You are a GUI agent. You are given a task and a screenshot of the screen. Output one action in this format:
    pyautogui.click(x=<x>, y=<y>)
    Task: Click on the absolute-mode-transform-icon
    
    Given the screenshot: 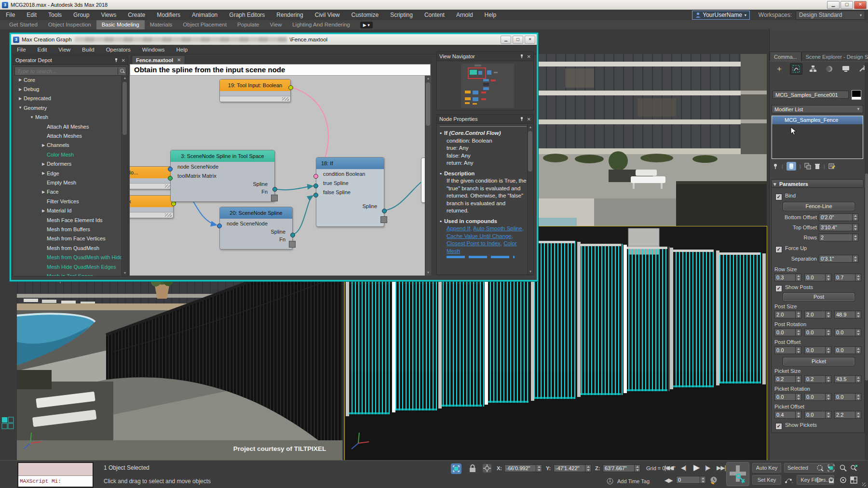 What is the action you would take?
    pyautogui.click(x=487, y=468)
    